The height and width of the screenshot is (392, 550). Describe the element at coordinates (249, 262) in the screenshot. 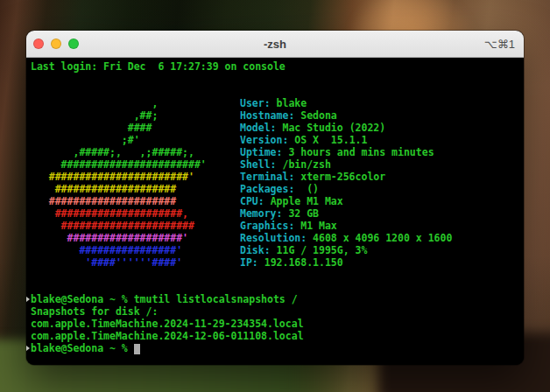

I see `info-label: IP:` at that location.